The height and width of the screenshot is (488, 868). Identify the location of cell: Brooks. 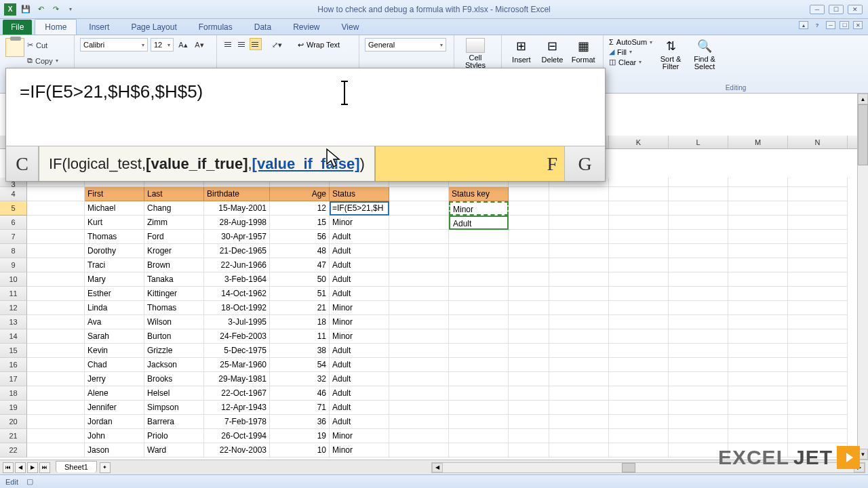
(174, 380).